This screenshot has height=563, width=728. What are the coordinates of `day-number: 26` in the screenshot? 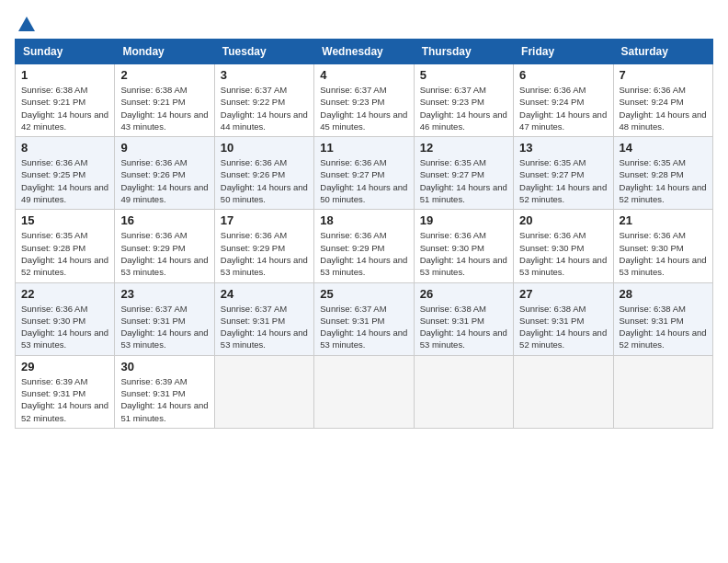 It's located at (463, 294).